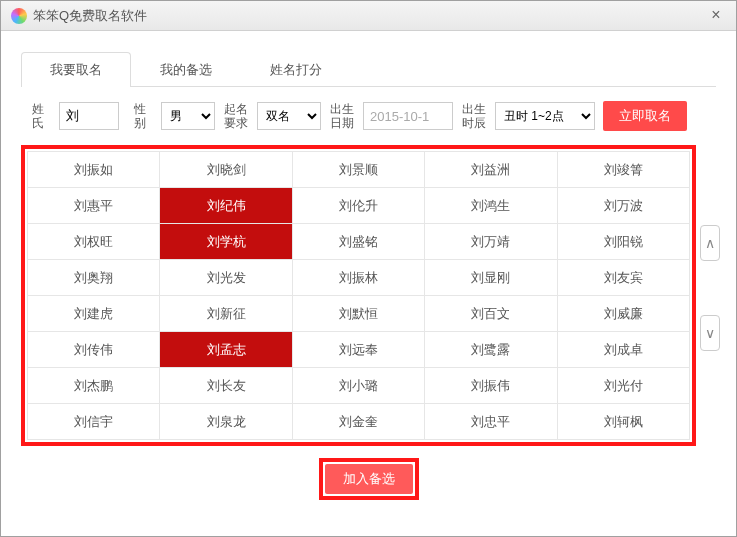 Image resolution: width=737 pixels, height=537 pixels. I want to click on name-cell: 刘竣箐, so click(623, 170).